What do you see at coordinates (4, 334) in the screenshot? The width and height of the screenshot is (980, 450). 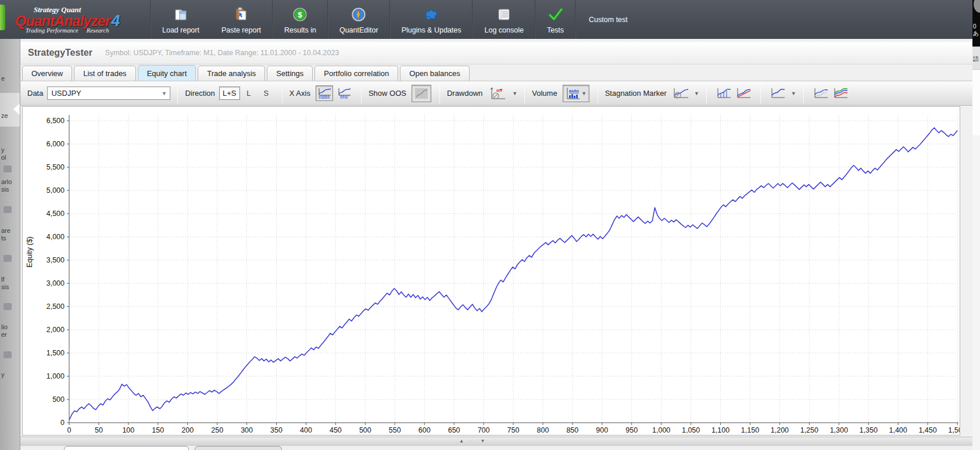 I see `sidebar-item-fragment: er` at bounding box center [4, 334].